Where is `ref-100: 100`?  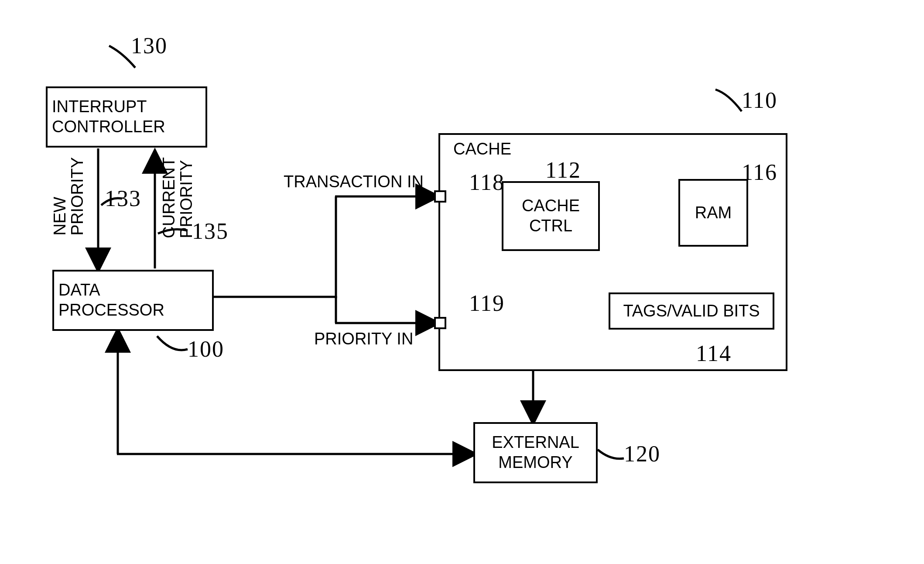 ref-100: 100 is located at coordinates (206, 349).